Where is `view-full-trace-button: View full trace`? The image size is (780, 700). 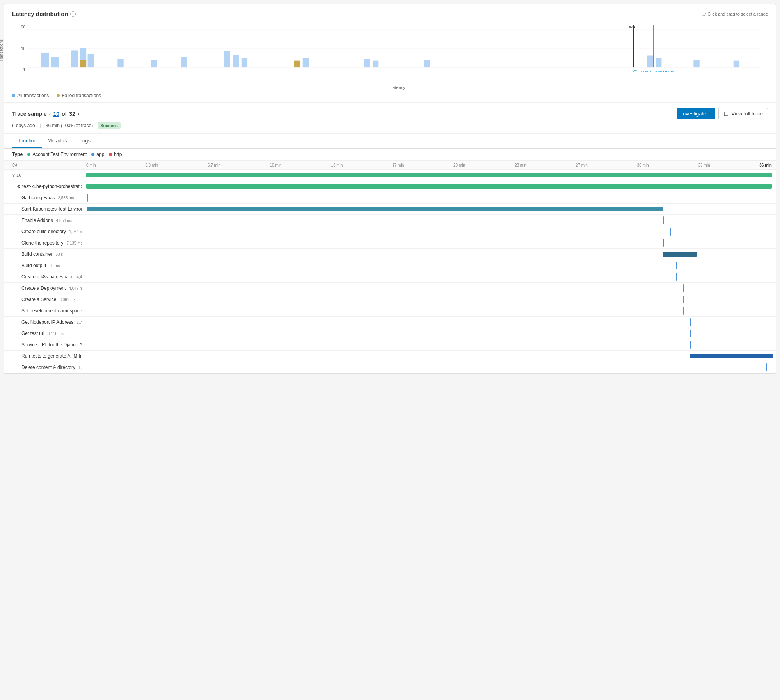
view-full-trace-button: View full trace is located at coordinates (743, 114).